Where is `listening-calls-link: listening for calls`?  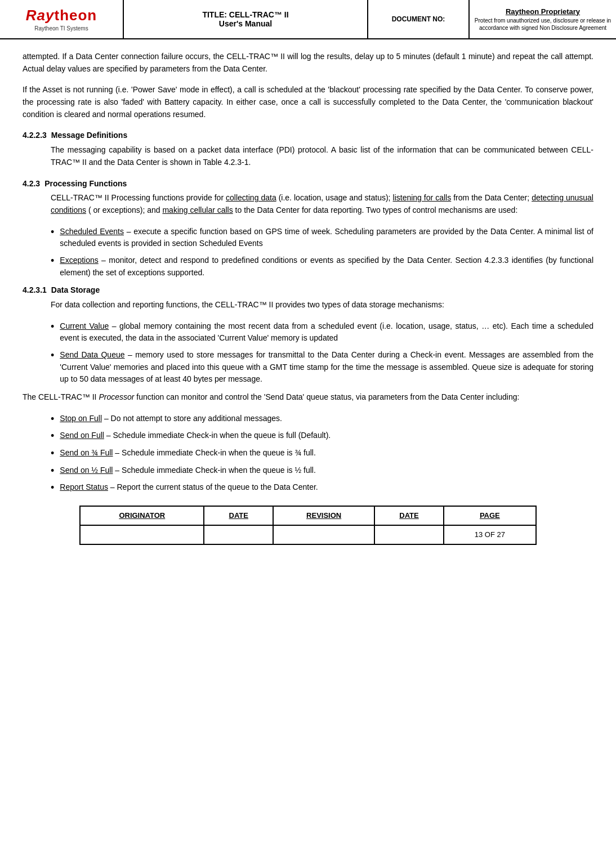 listening-calls-link: listening for calls is located at coordinates (422, 198).